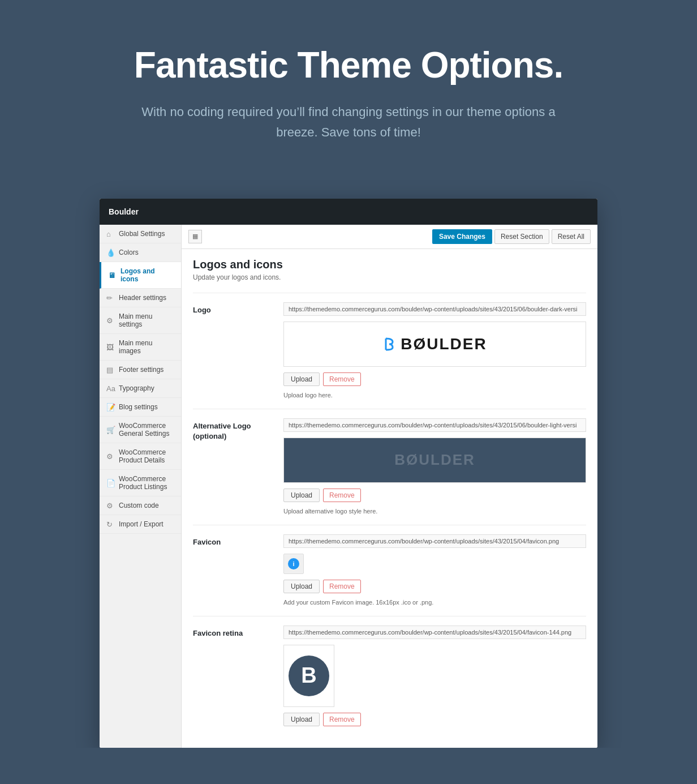 Image resolution: width=697 pixels, height=784 pixels. What do you see at coordinates (434, 467) in the screenshot?
I see `field-control-alt-logo: BØULDER Upload Remove Upload alternative…` at bounding box center [434, 467].